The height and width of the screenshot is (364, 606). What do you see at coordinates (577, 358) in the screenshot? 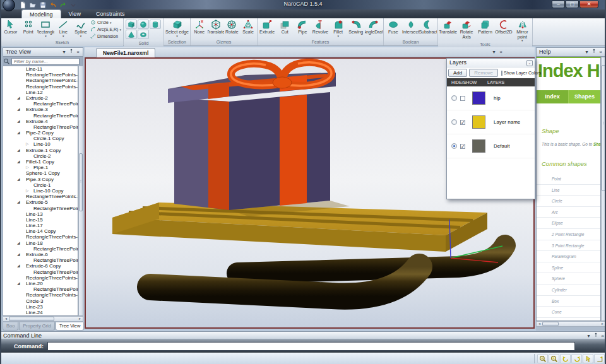
I see `rotate-cw-button` at bounding box center [577, 358].